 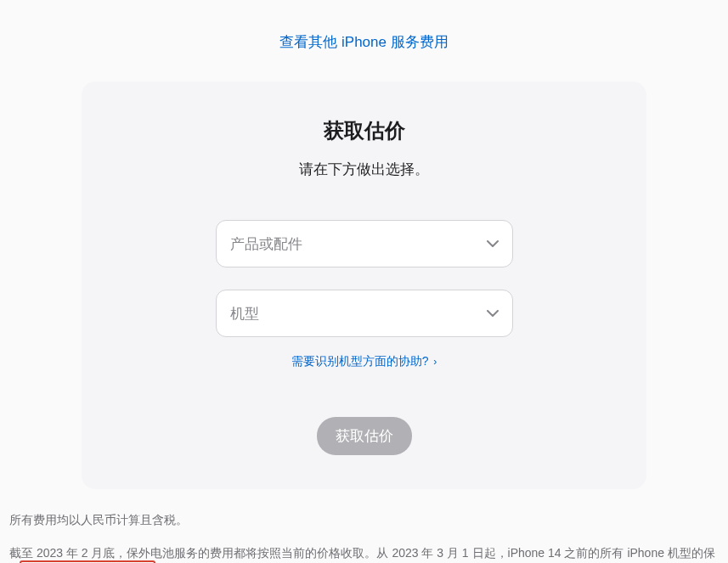 I want to click on get-estimate-button: 获取估价, so click(x=364, y=436).